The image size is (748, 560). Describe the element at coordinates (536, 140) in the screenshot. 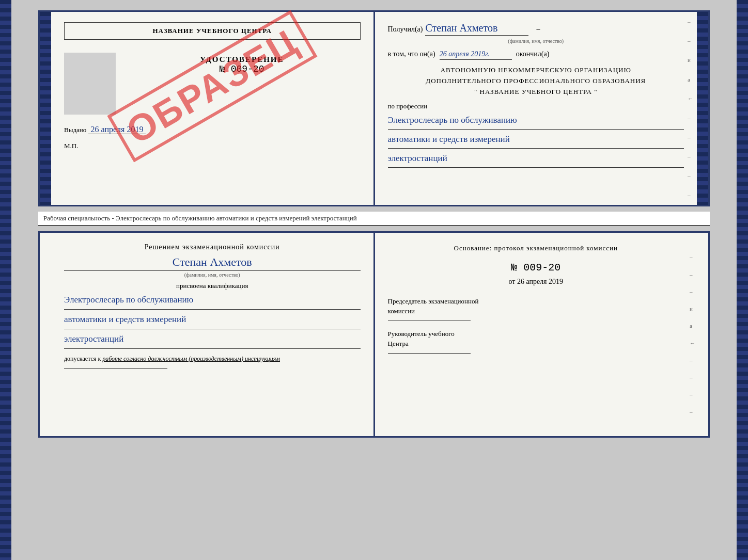

I see `profession-line2: автоматики и средств измерений` at that location.